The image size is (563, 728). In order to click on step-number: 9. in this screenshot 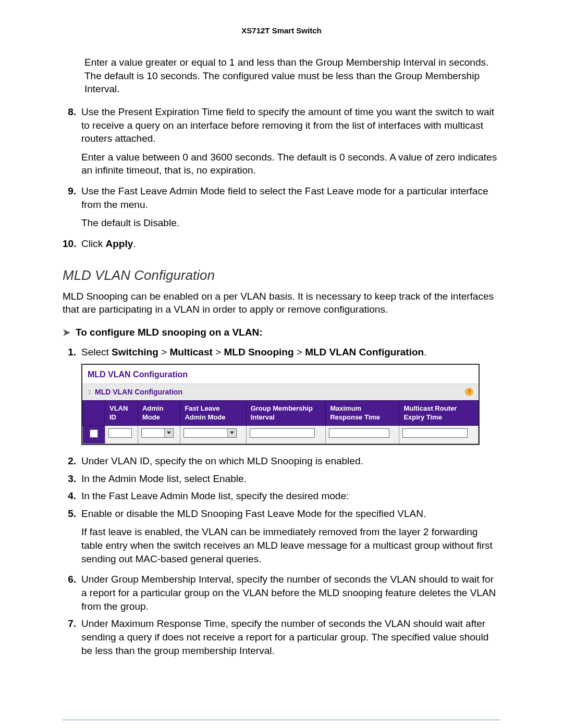, I will do `click(69, 198)`.